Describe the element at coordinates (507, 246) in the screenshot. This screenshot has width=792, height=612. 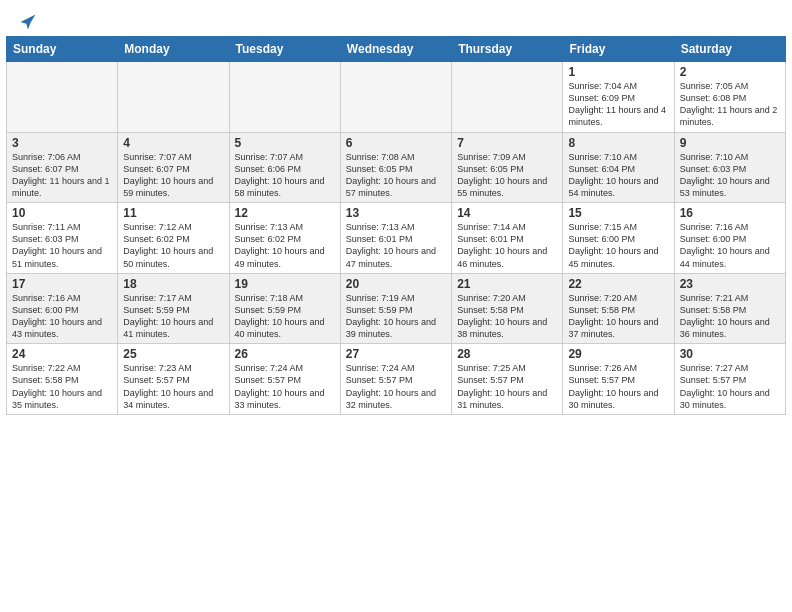
I see `day-info: Sunrise: 7:14 AMSunset: 6:01 PMDaylight:…` at that location.